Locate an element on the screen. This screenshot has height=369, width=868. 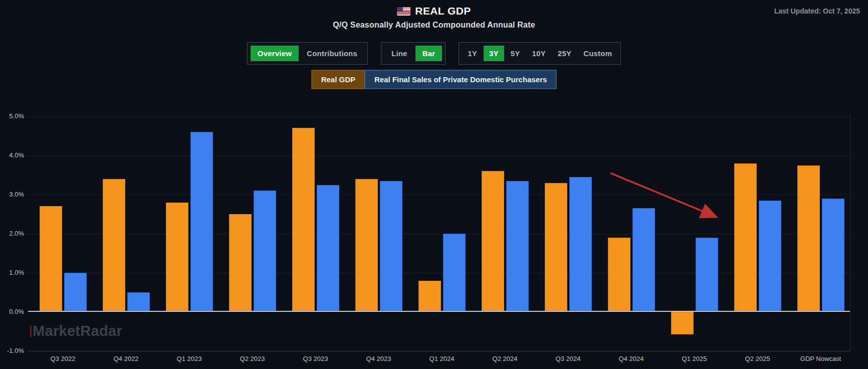
x-axis-tick-label: Q3 2022 is located at coordinates (63, 359).